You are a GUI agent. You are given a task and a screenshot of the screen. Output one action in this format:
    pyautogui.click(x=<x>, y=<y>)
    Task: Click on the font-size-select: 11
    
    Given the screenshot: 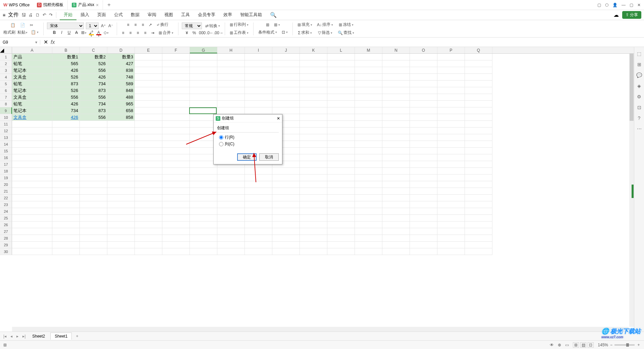 What is the action you would take?
    pyautogui.click(x=92, y=26)
    